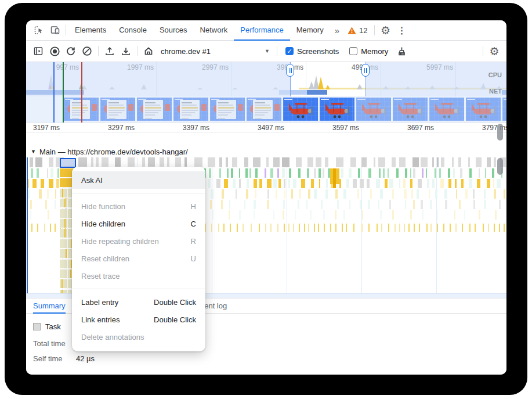  Describe the element at coordinates (401, 51) in the screenshot. I see `collect-garbage-broom-icon` at that location.